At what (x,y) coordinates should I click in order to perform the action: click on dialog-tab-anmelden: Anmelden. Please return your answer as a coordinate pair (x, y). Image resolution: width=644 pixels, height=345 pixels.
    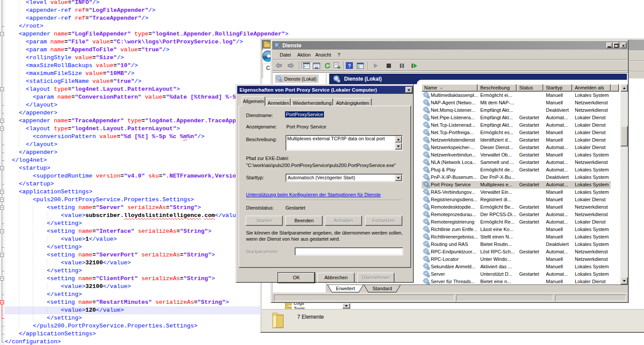
    Looking at the image, I should click on (278, 102).